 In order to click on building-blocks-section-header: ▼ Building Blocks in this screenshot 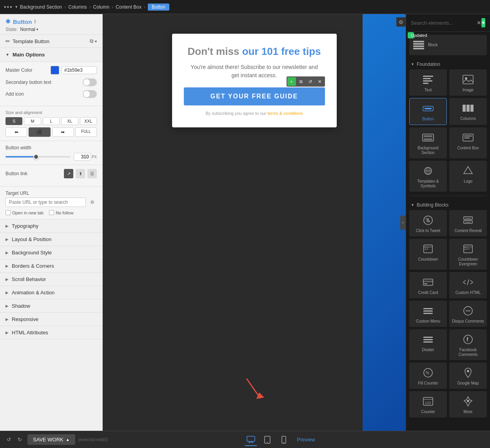, I will do `click(448, 205)`.